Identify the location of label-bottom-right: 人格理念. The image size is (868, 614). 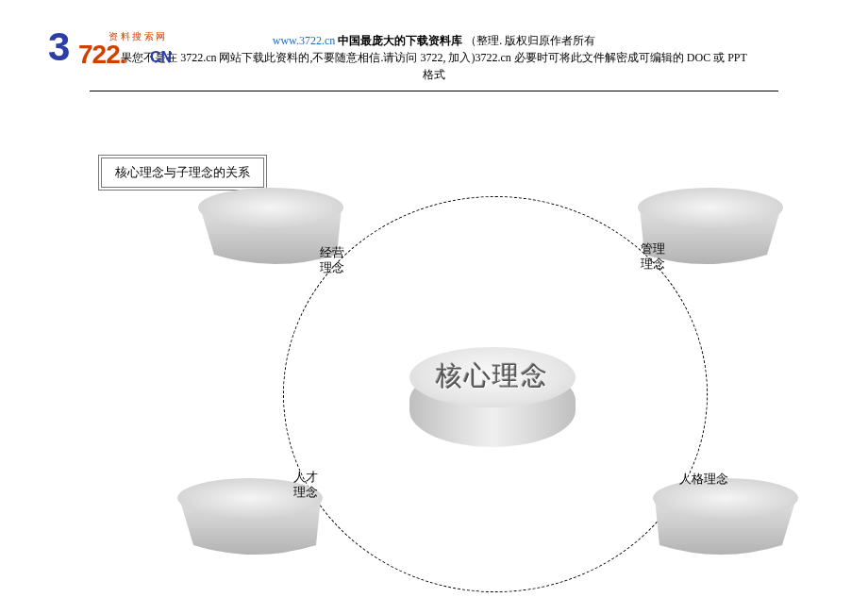
(704, 479).